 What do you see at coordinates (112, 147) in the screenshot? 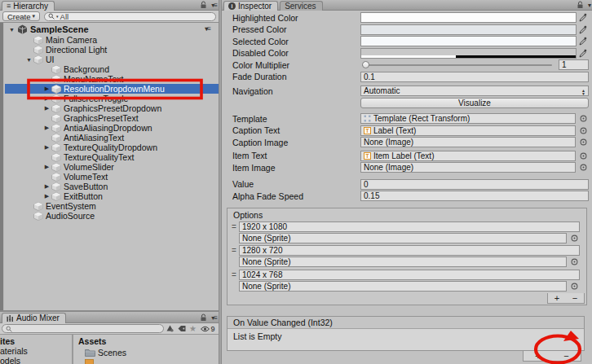
I see `hierarchy-item: ▶ TextureQualityDropdown` at bounding box center [112, 147].